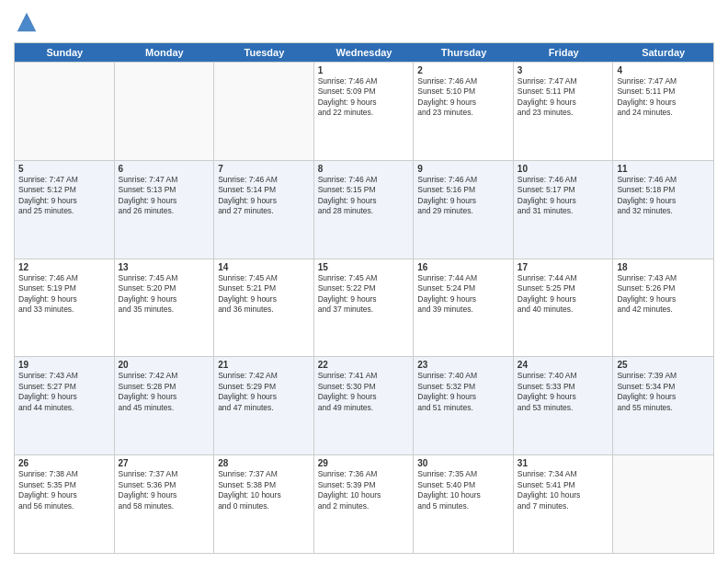  What do you see at coordinates (463, 504) in the screenshot?
I see `day-cell-30: 30Sunrise: 7:35 AM Sunset: 5:40 PM Dayli…` at bounding box center [463, 504].